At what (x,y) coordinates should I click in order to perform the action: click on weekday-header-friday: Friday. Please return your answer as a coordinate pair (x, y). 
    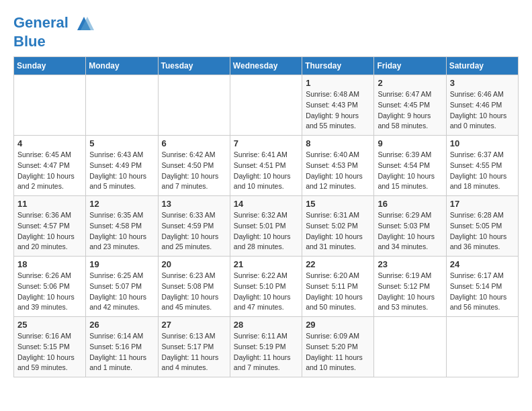
    Looking at the image, I should click on (410, 66).